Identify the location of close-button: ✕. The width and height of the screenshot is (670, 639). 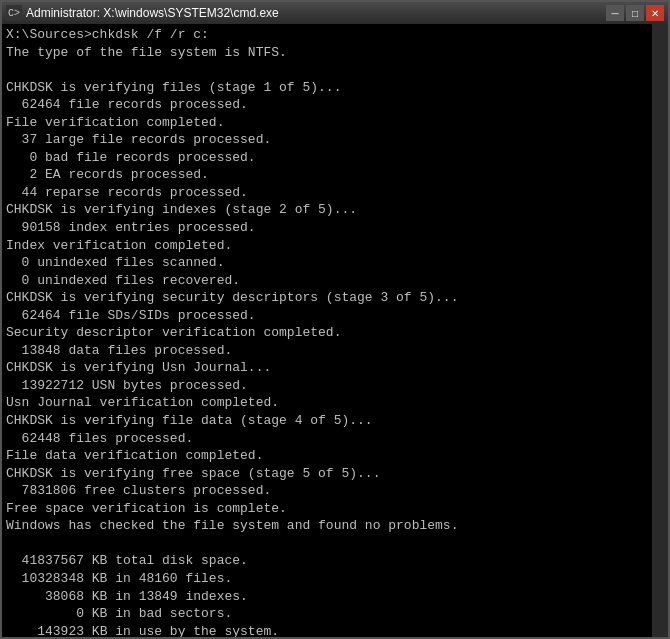
(655, 13).